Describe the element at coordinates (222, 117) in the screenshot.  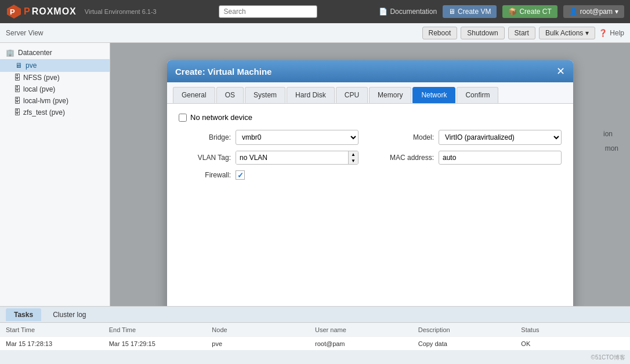
I see `no-network-label: No network device` at that location.